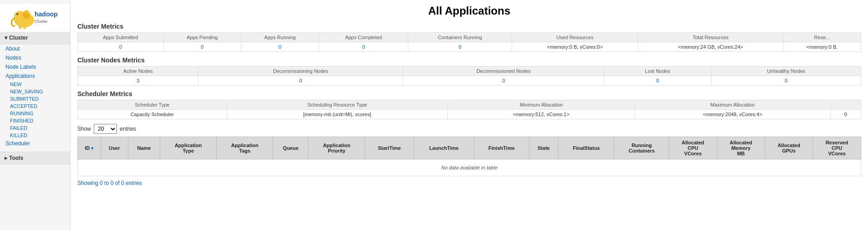 The image size is (868, 230). I want to click on col-final-status: FinalStatus, so click(586, 148).